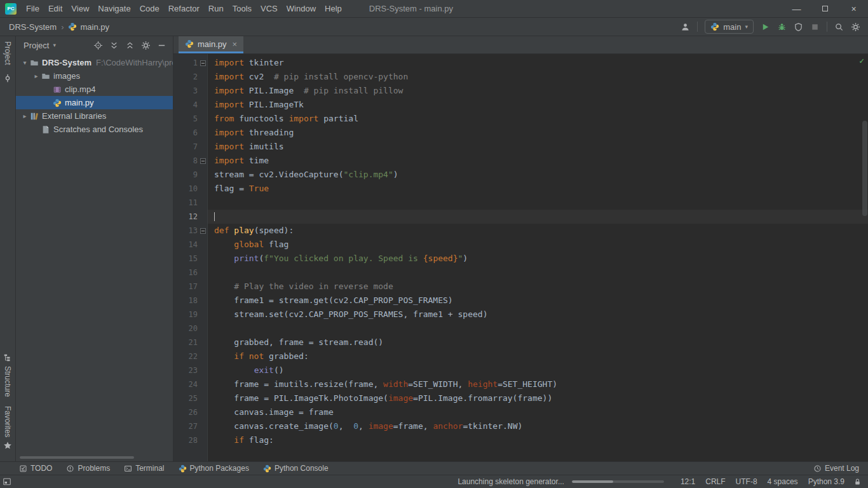  What do you see at coordinates (242, 9) in the screenshot?
I see `menu-tools: Tools` at bounding box center [242, 9].